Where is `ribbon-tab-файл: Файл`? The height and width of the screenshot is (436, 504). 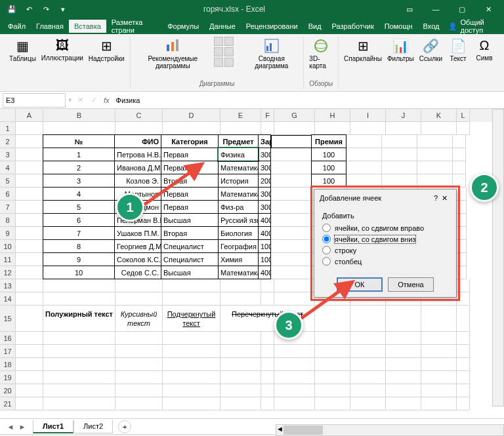 ribbon-tab-файл: Файл is located at coordinates (17, 26).